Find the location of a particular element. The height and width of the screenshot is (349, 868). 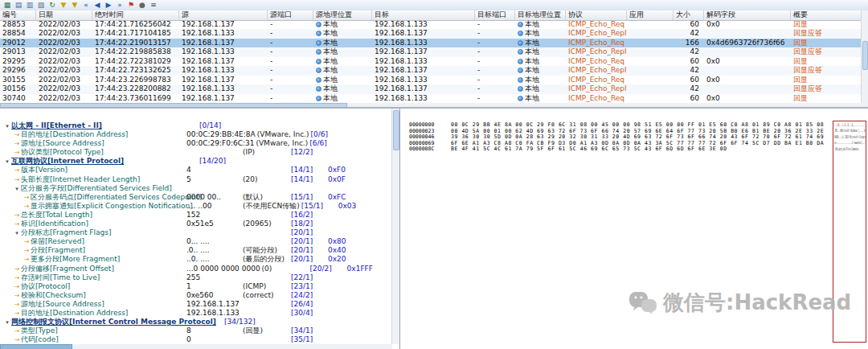

column-header-app: 应用 is located at coordinates (650, 15).